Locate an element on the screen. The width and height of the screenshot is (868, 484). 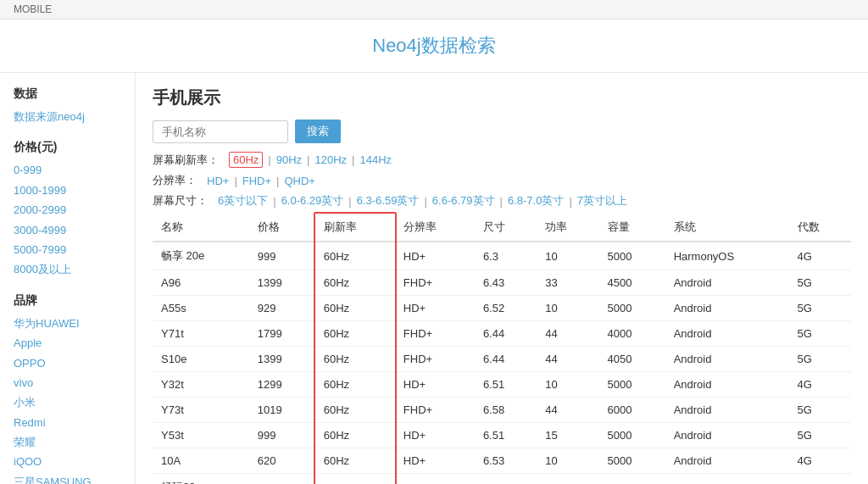
sidebar-item: 5000-7999 is located at coordinates (68, 249).